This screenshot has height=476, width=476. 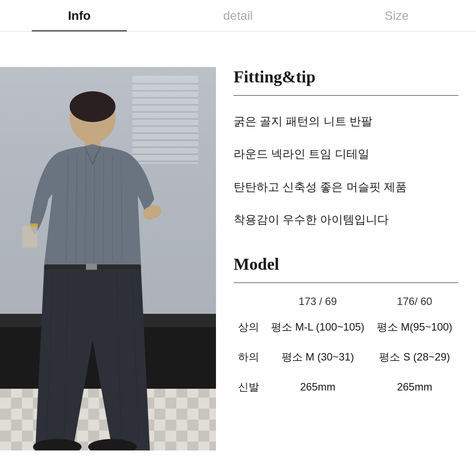 I want to click on feature-item-2: 라운드 넥라인 트임 디테일, so click(x=346, y=154).